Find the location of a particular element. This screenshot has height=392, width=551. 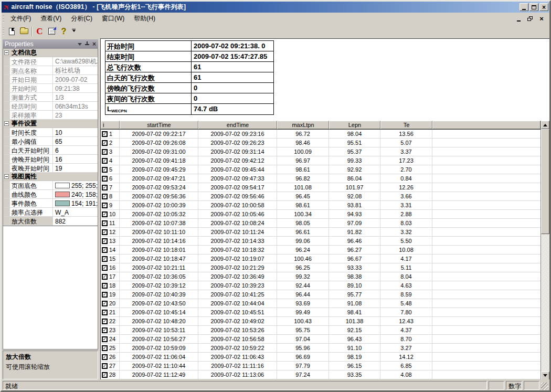

property-row: 采样频率23 is located at coordinates (50, 115).